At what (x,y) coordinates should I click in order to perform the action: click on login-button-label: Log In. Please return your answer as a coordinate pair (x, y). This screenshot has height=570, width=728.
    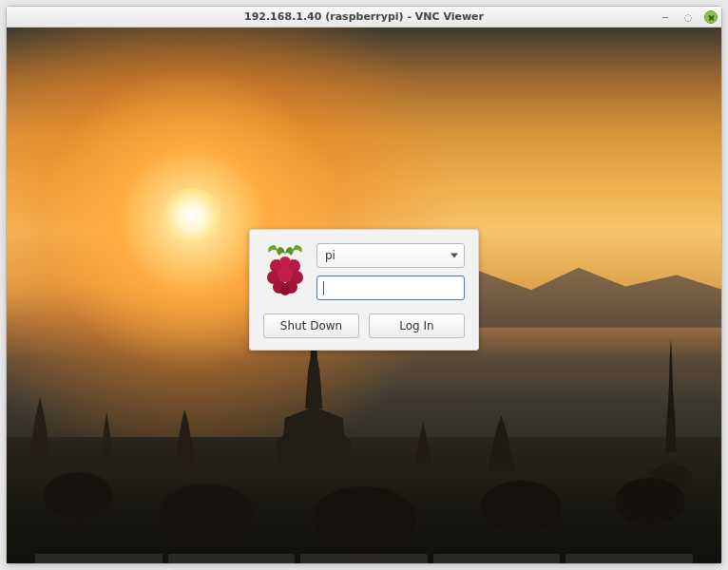
    Looking at the image, I should click on (416, 326).